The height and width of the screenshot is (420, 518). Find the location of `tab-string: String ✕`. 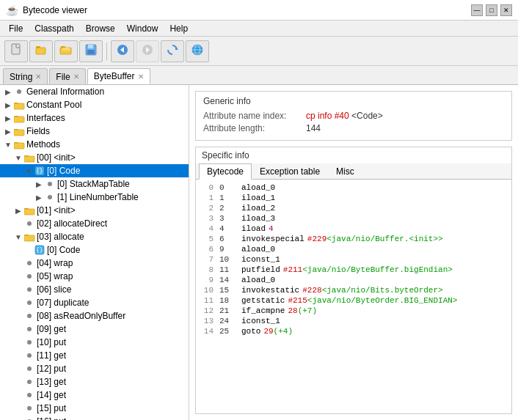

tab-string: String ✕ is located at coordinates (25, 76).